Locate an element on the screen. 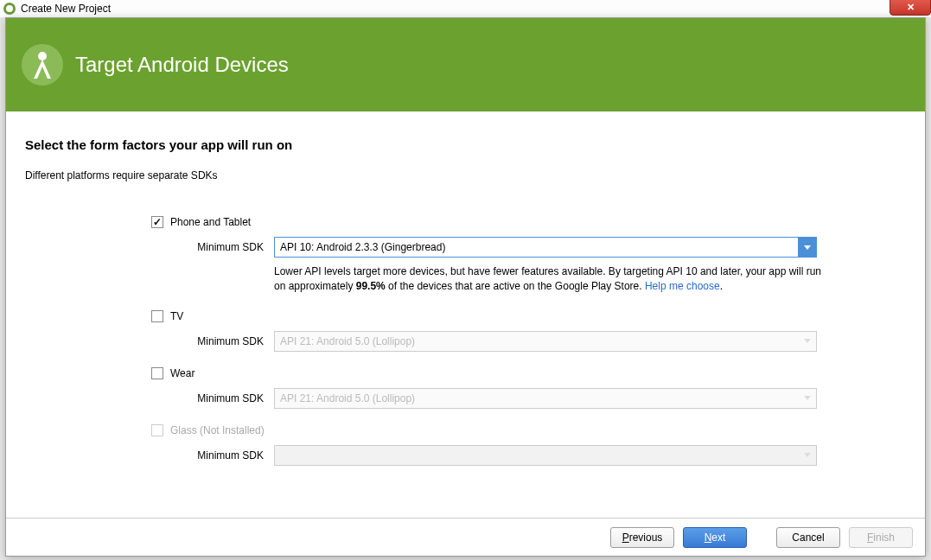 The height and width of the screenshot is (560, 931). phone-tablet-row: Phone and Tablet is located at coordinates (529, 222).